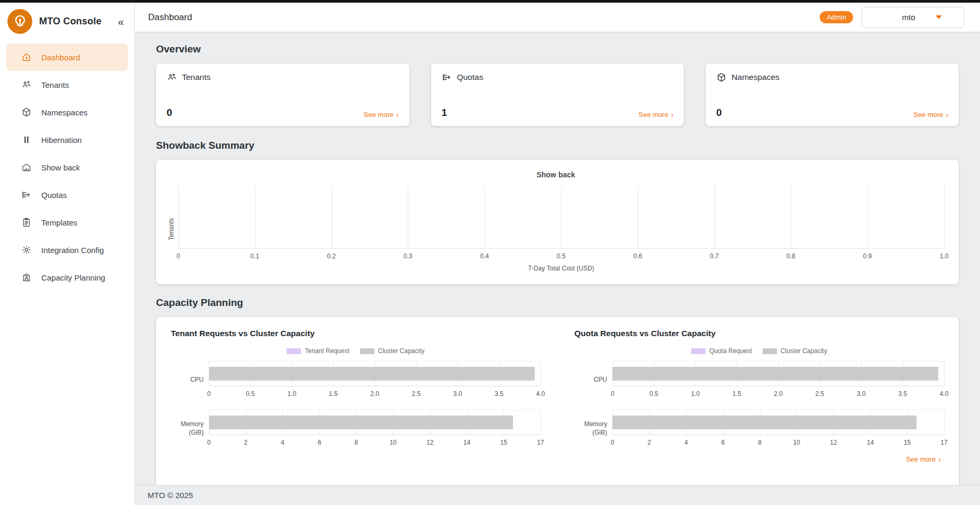  What do you see at coordinates (561, 256) in the screenshot?
I see `showback-x-ticks: 00.10.20.30.40.50.60.70.80.91.0` at bounding box center [561, 256].